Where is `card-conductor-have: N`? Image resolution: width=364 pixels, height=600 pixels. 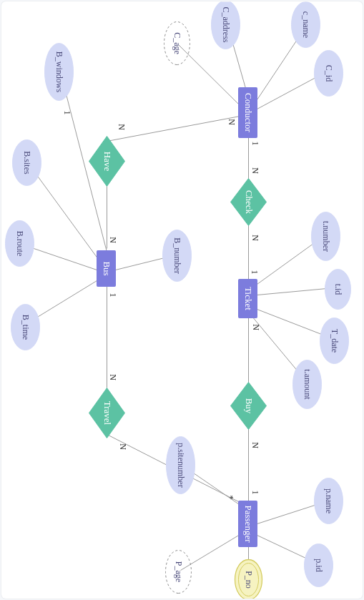 card-conductor-have: N is located at coordinates (231, 122).